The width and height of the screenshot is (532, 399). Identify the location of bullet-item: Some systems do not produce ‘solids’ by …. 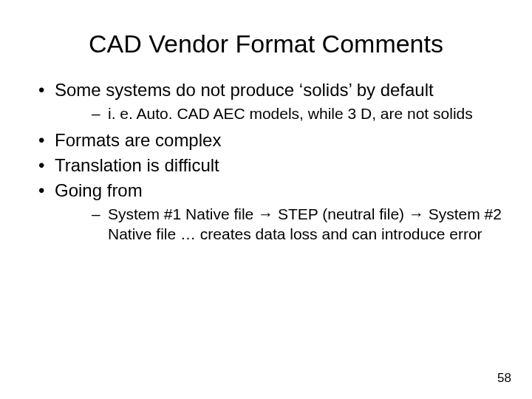
(266, 101).